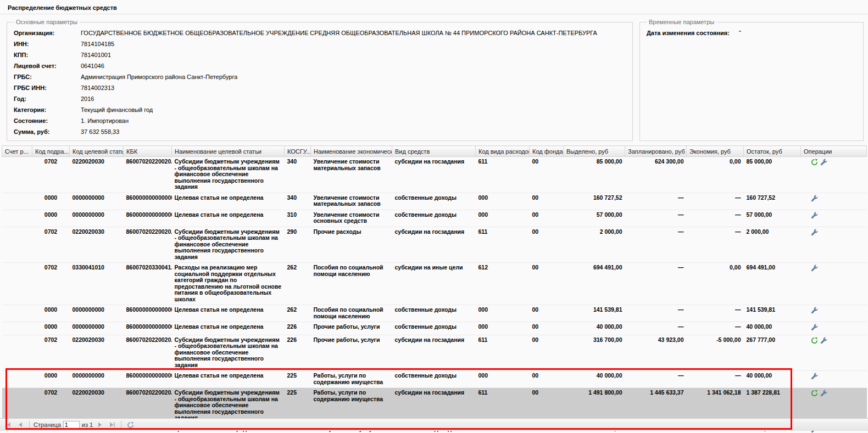 This screenshot has height=433, width=868. What do you see at coordinates (96, 55) in the screenshot?
I see `field-value: 781401001` at bounding box center [96, 55].